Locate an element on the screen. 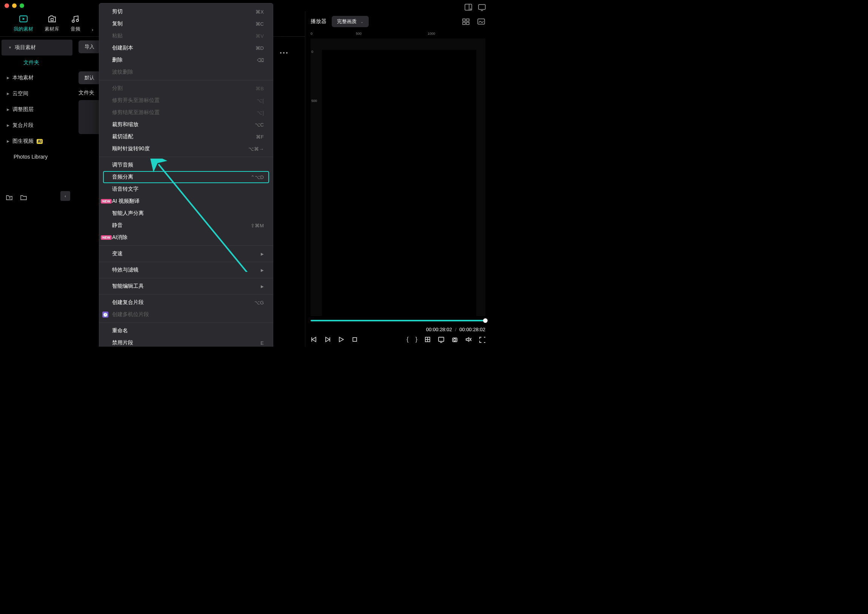 This screenshot has height=614, width=868. menu-detach-audio: 音频分离⌃⌥D is located at coordinates (186, 177).